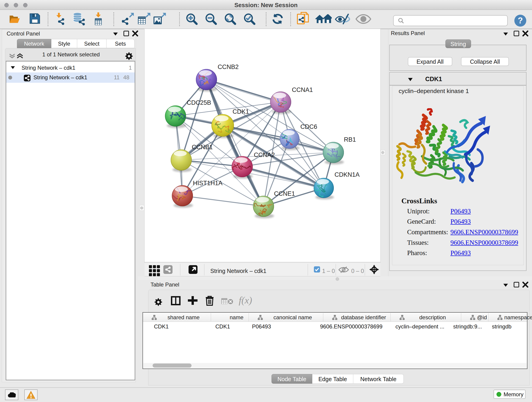 This screenshot has height=402, width=532. What do you see at coordinates (265, 155) in the screenshot?
I see `svg-text: CCNA2` at bounding box center [265, 155].